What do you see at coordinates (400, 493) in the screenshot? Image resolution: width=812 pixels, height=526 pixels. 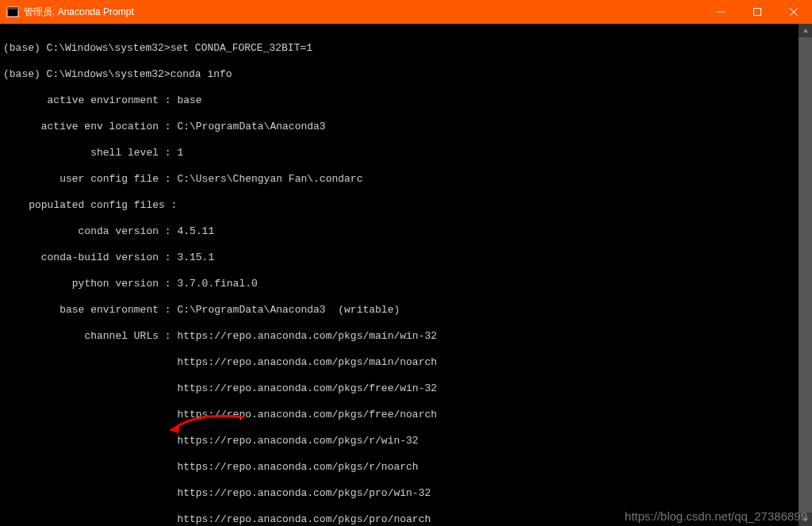 I see `info-row: https://repo.anaconda.com/pkgs/pro/win-3…` at bounding box center [400, 493].